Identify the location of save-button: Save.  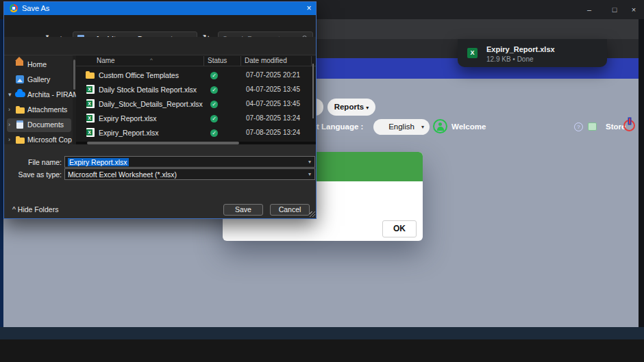
(243, 209).